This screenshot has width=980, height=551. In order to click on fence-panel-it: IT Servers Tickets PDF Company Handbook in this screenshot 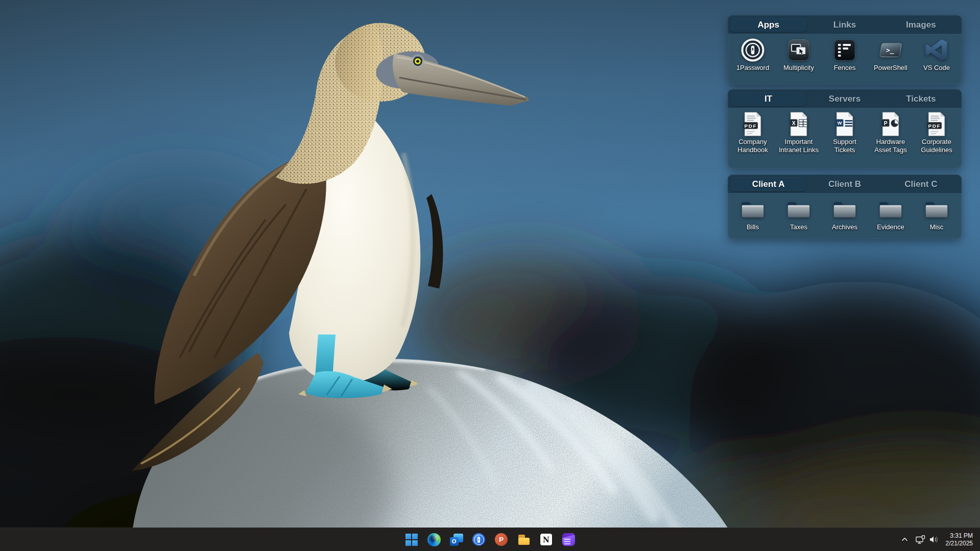, I will do `click(845, 129)`.